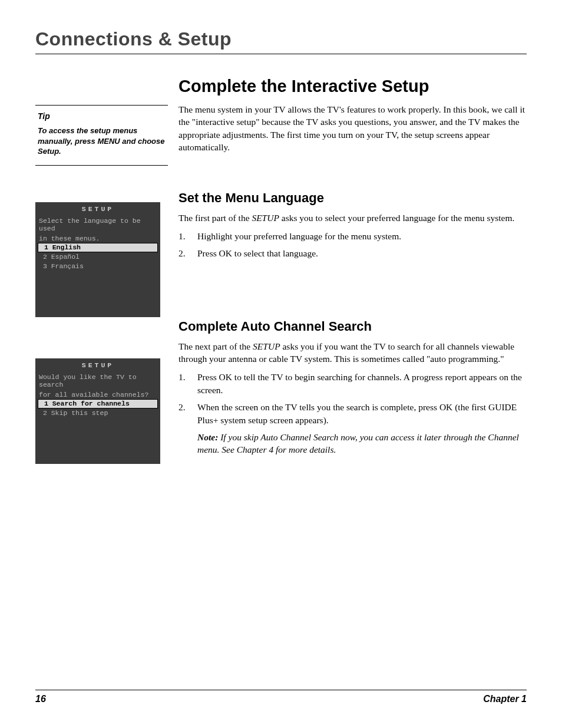 This screenshot has height=728, width=562. What do you see at coordinates (352, 253) in the screenshot?
I see `list-item: 2. Press OK to select that language.` at bounding box center [352, 253].